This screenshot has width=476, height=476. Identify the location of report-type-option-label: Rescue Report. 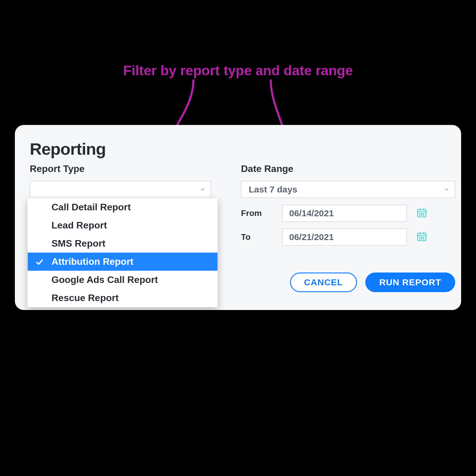
(85, 298).